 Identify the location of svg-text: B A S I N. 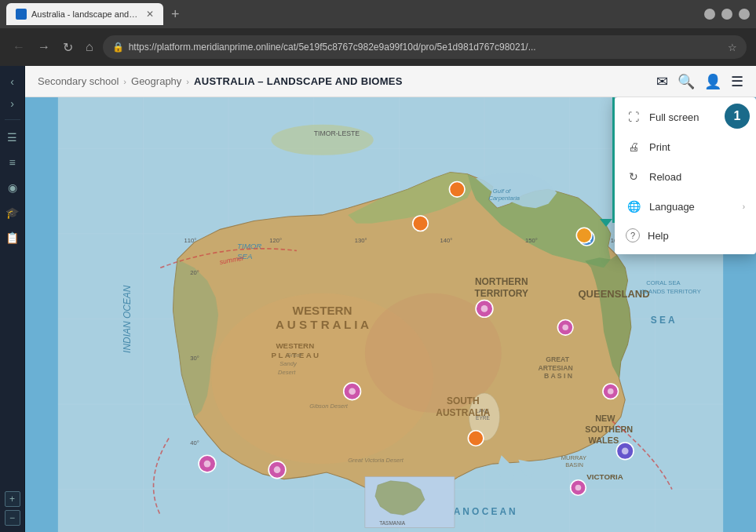
(558, 376).